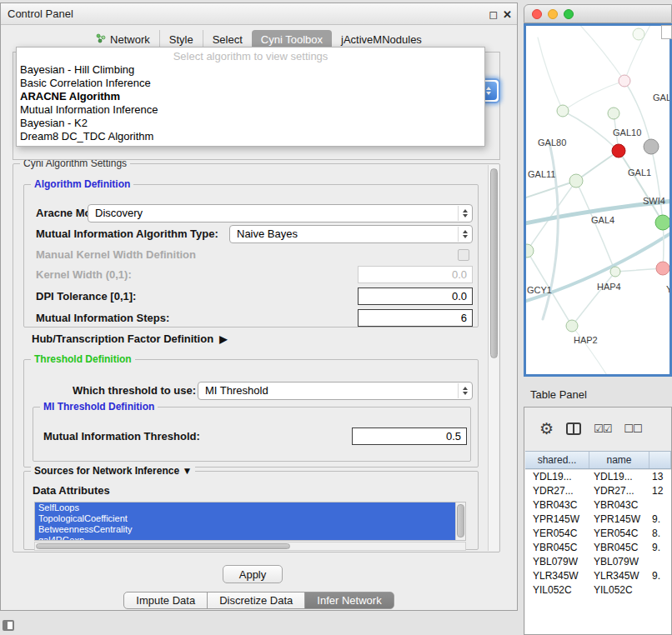  Describe the element at coordinates (619, 460) in the screenshot. I see `column-header: name` at that location.